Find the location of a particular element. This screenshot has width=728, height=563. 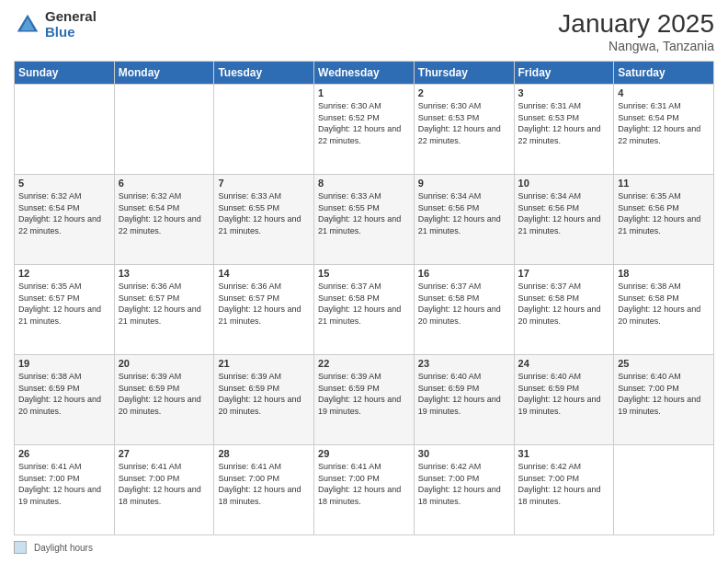

day-number: 9 is located at coordinates (464, 183).